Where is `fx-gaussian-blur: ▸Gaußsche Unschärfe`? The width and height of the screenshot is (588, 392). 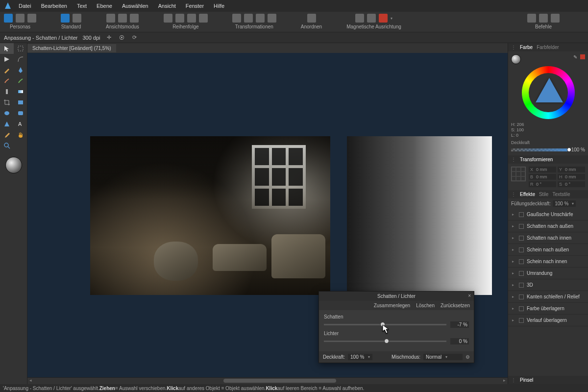 fx-gaussian-blur: ▸Gaußsche Unschärfe is located at coordinates (548, 215).